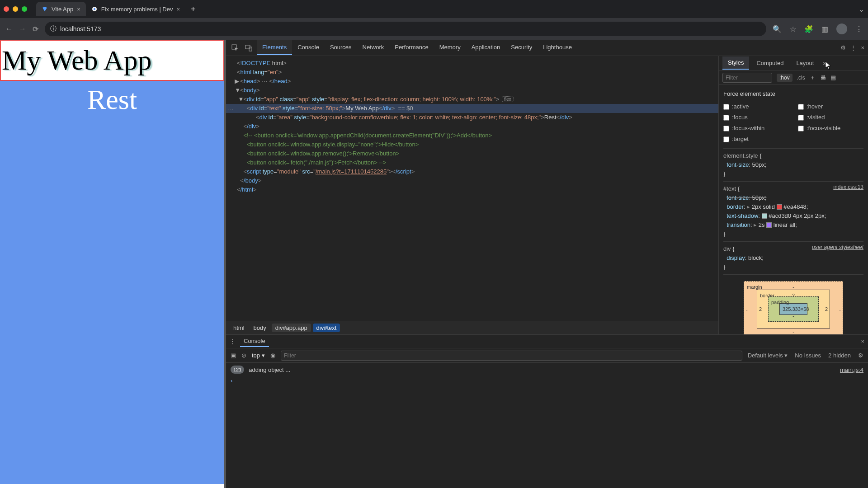  I want to click on devtools-tab-security: Security, so click(522, 48).